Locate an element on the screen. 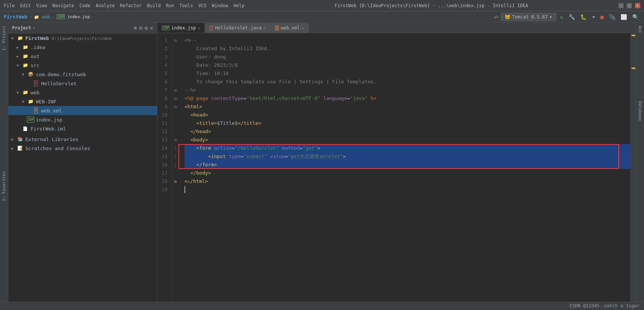 This screenshot has height=310, width=644. code-text-3: User: dong is located at coordinates (205, 57).